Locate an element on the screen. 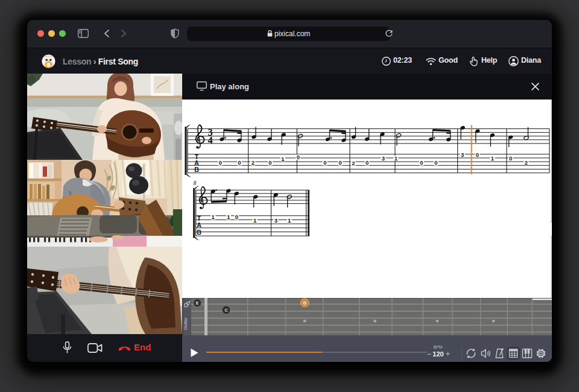 Image resolution: width=579 pixels, height=392 pixels. svg-text: 8 is located at coordinates (195, 183).